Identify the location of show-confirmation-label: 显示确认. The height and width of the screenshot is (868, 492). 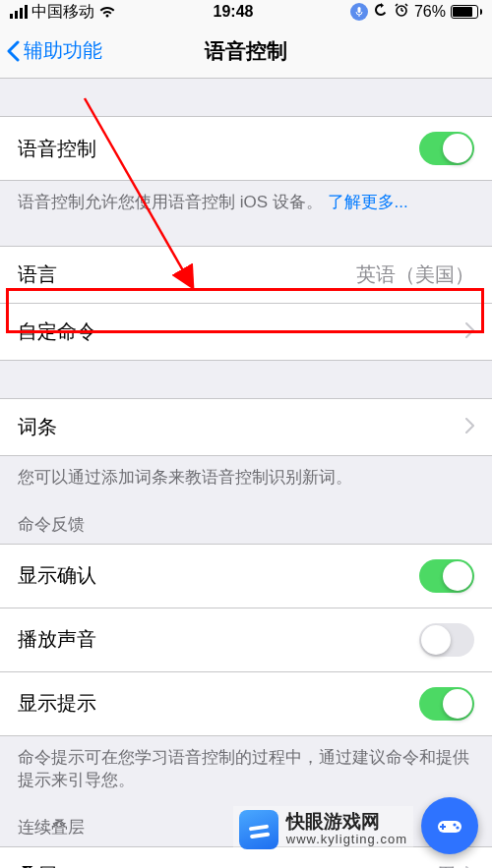
(57, 576).